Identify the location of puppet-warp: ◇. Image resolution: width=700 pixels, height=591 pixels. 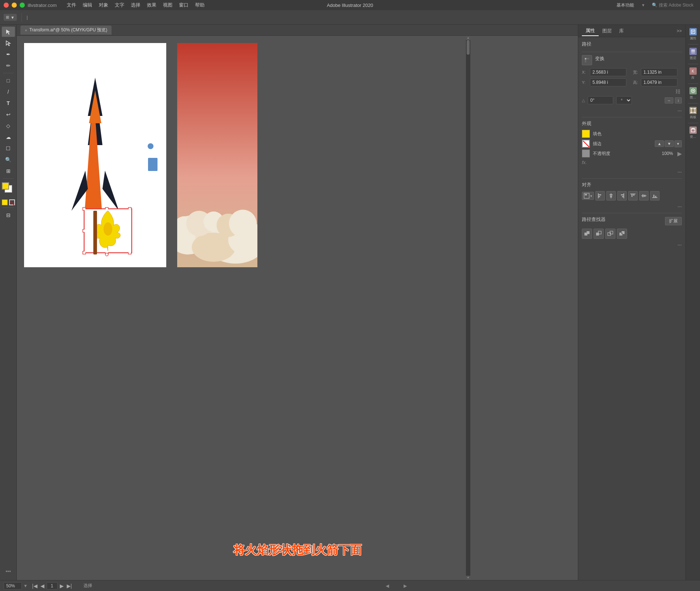
(8, 126).